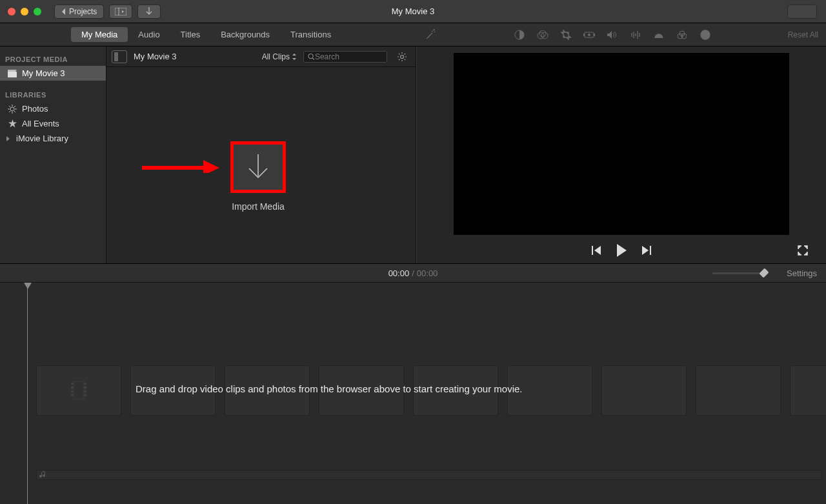 The width and height of the screenshot is (826, 504). I want to click on stabilization-icon, so click(589, 35).